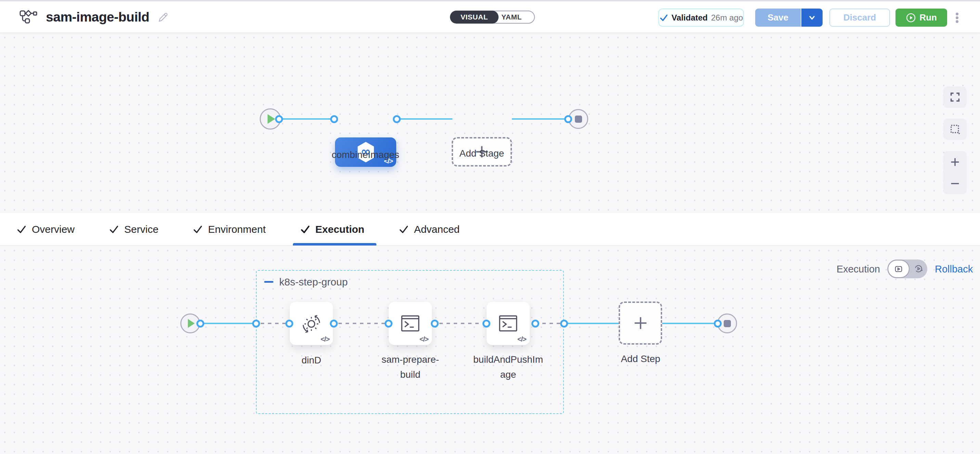  I want to click on step-node-sam-prepare-build: </>, so click(410, 323).